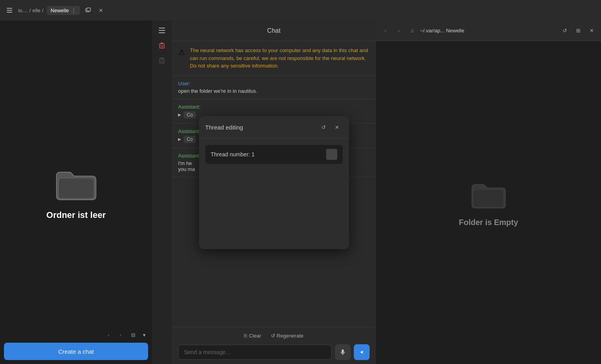 This screenshot has height=364, width=601. What do you see at coordinates (324, 127) in the screenshot?
I see `modal-refresh-button: ↺` at bounding box center [324, 127].